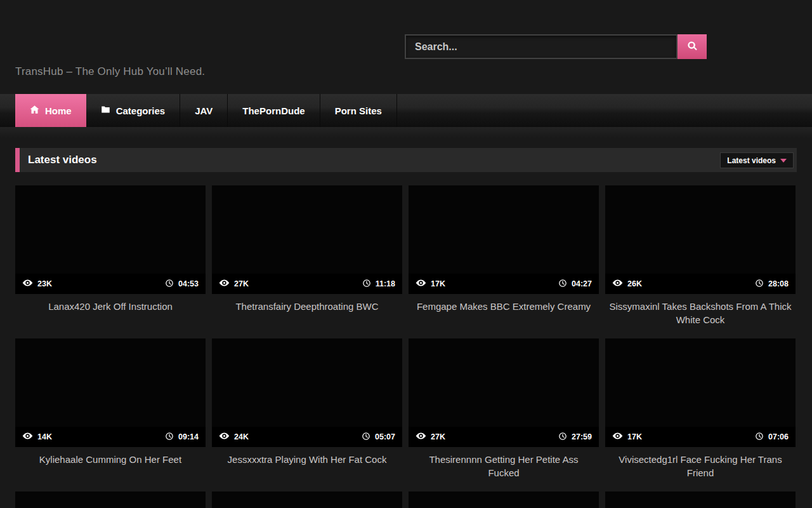 The image size is (812, 508). I want to click on video-meta: 24K 05:07, so click(307, 437).